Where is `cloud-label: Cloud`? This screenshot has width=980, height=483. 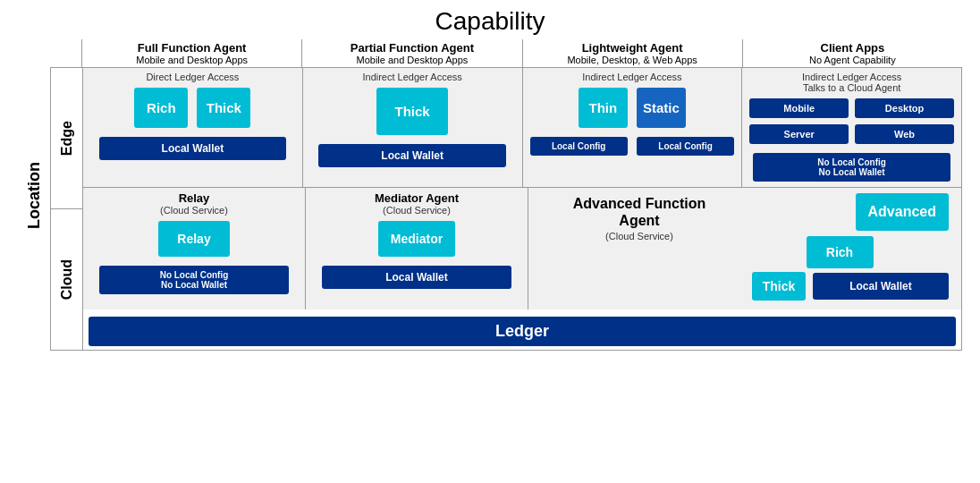 cloud-label: Cloud is located at coordinates (67, 279).